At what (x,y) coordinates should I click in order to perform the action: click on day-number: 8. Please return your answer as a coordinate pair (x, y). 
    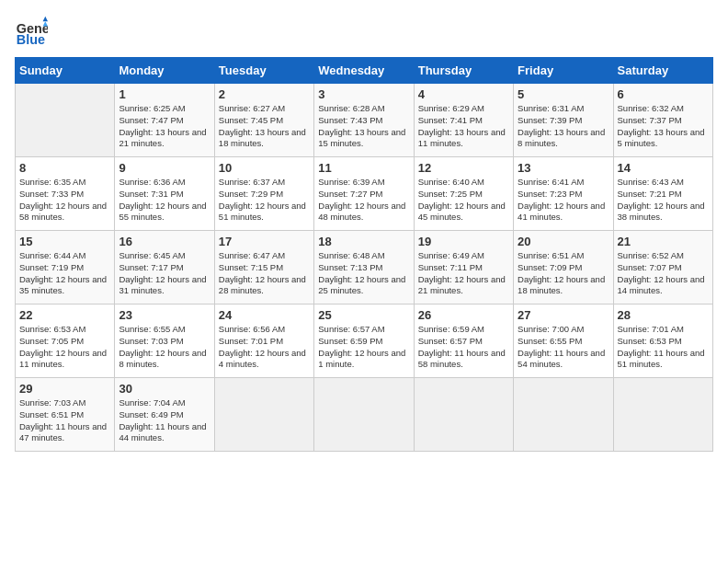
    Looking at the image, I should click on (64, 167).